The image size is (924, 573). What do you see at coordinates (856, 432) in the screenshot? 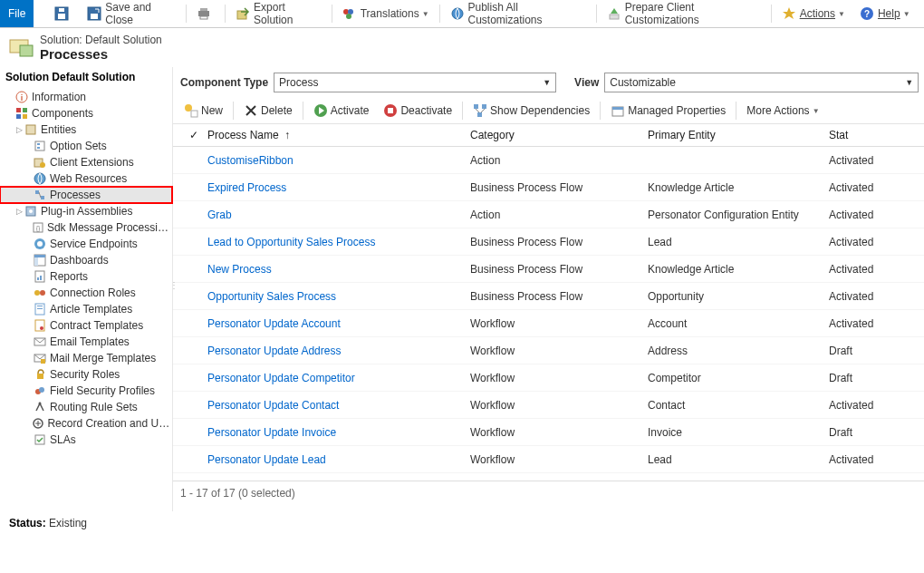
I see `cell-status: Draft` at bounding box center [856, 432].